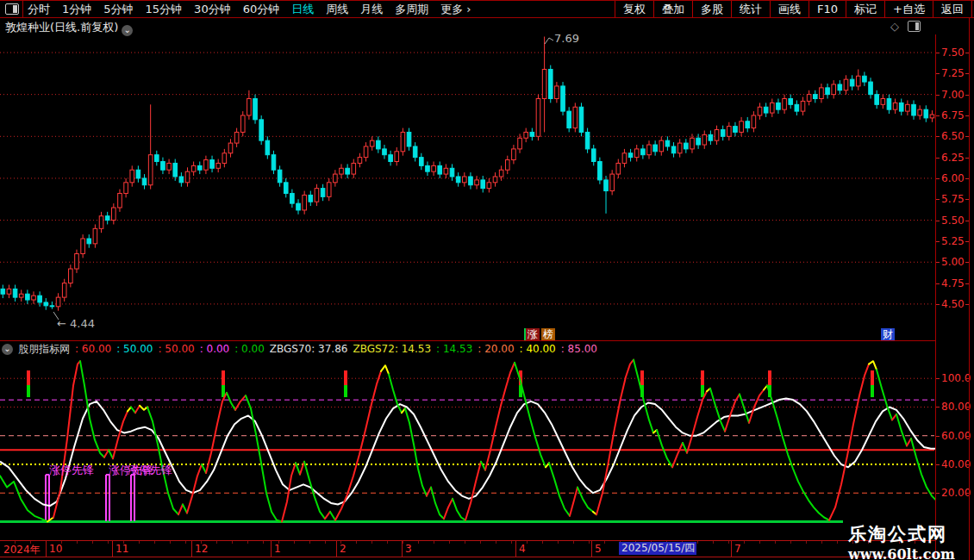 This screenshot has height=560, width=974. What do you see at coordinates (487, 9) in the screenshot?
I see `period-toolbar: 分时1分钟5分钟15分钟30分钟60分钟日线周线月线多周期更多 › 复权叠加多股…` at bounding box center [487, 9].